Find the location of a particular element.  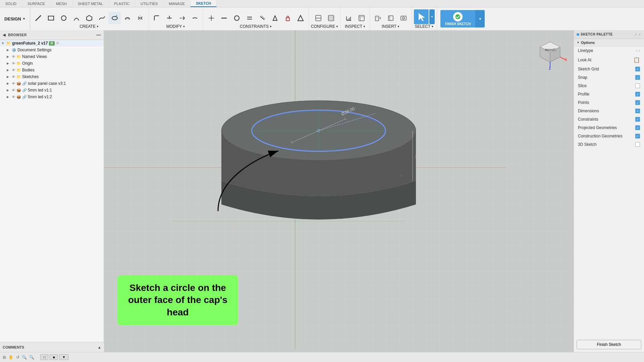

look-at-calendar-icon: 📋 is located at coordinates (637, 60).